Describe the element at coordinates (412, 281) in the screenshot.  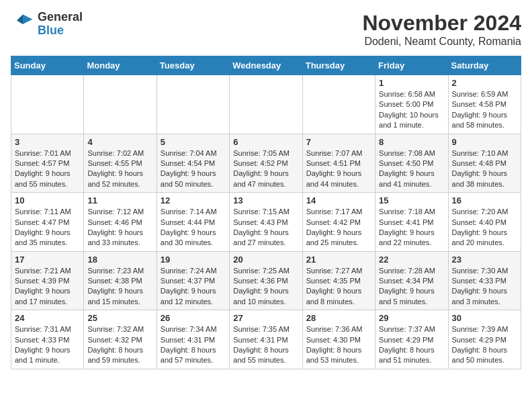
I see `day-cell: 22Sunrise: 7:28 AM Sunset: 4:34 PM Dayli…` at that location.